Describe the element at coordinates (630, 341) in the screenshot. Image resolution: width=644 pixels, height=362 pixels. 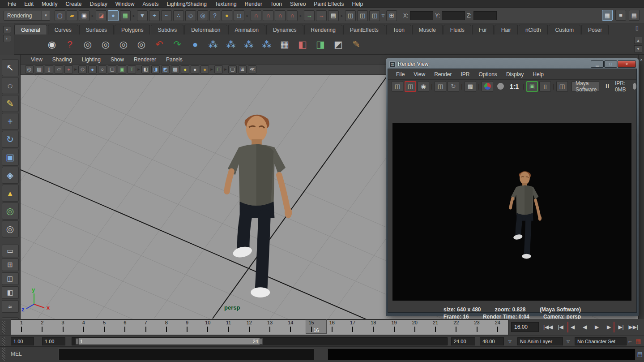
I see `set-key-icon: ⌐` at that location.